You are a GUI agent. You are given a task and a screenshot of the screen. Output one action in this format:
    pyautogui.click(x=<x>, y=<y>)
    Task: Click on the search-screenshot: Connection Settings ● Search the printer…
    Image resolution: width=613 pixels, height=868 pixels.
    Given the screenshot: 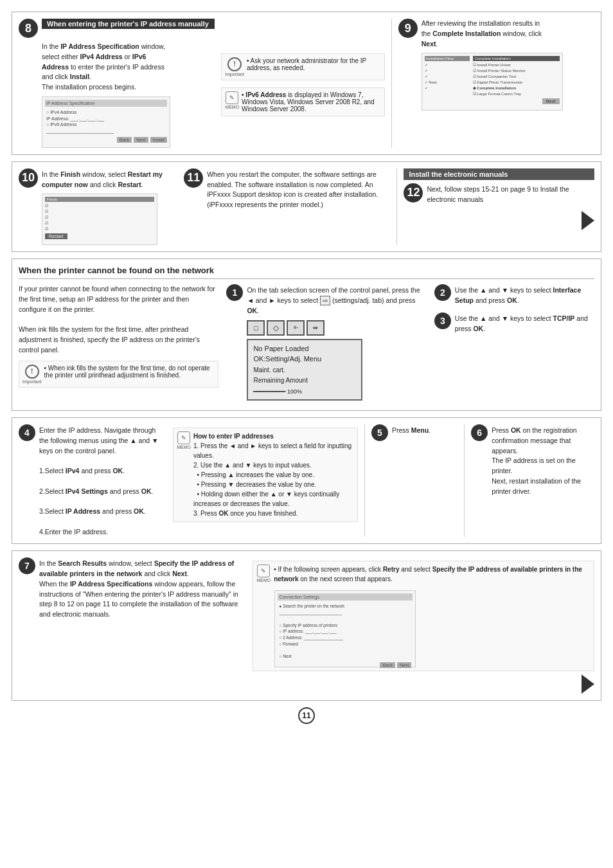 What is the action you would take?
    pyautogui.click(x=345, y=629)
    